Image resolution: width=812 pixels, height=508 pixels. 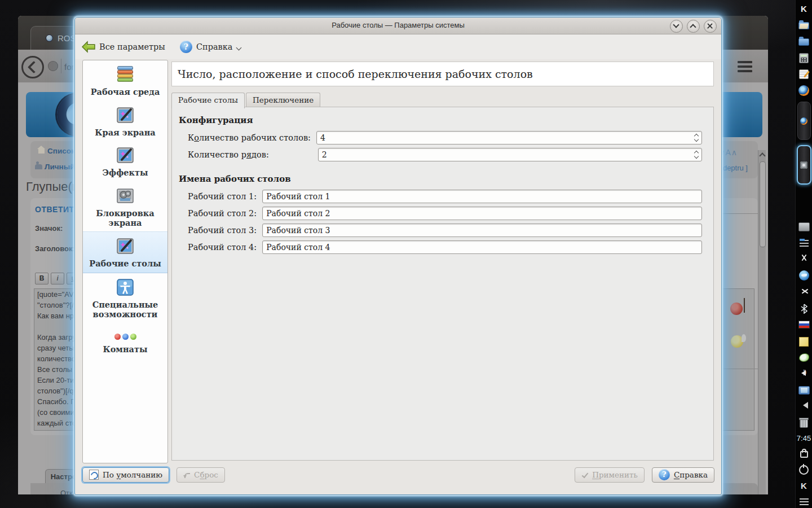 What do you see at coordinates (737, 341) in the screenshot?
I see `fish-smiley-icon` at bounding box center [737, 341].